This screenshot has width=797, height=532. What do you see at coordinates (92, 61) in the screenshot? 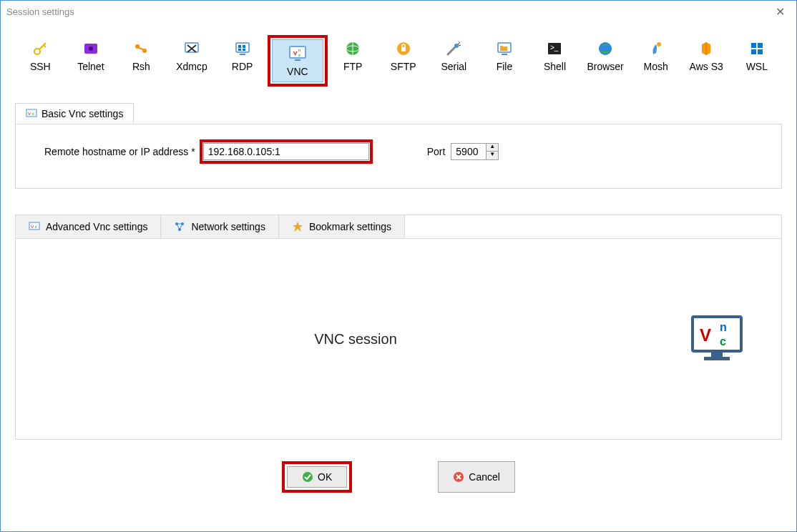
I see `protocol-telnet: Telnet` at bounding box center [92, 61].